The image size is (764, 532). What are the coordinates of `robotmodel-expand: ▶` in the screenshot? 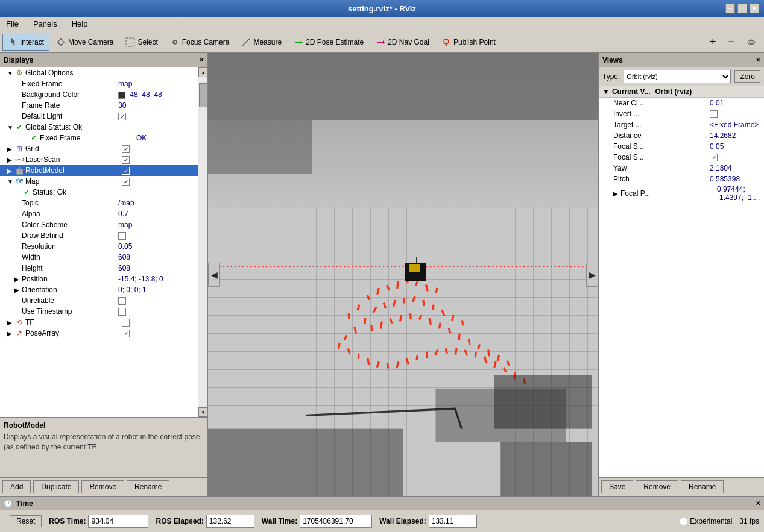 It's located at (11, 171).